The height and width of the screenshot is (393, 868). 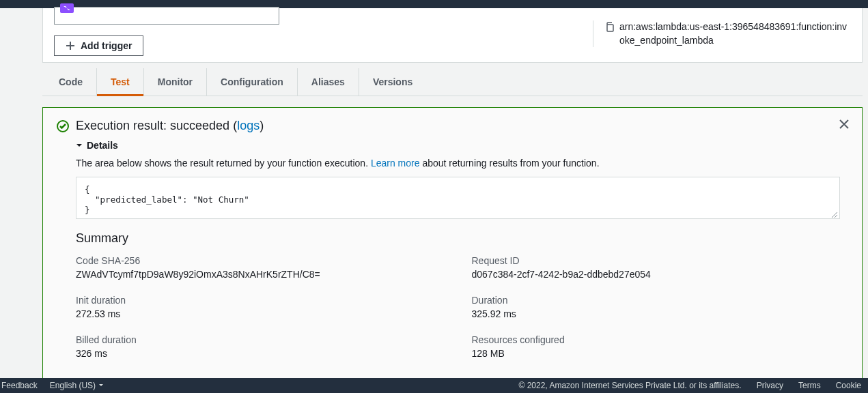 I want to click on tab-test: Test, so click(x=120, y=82).